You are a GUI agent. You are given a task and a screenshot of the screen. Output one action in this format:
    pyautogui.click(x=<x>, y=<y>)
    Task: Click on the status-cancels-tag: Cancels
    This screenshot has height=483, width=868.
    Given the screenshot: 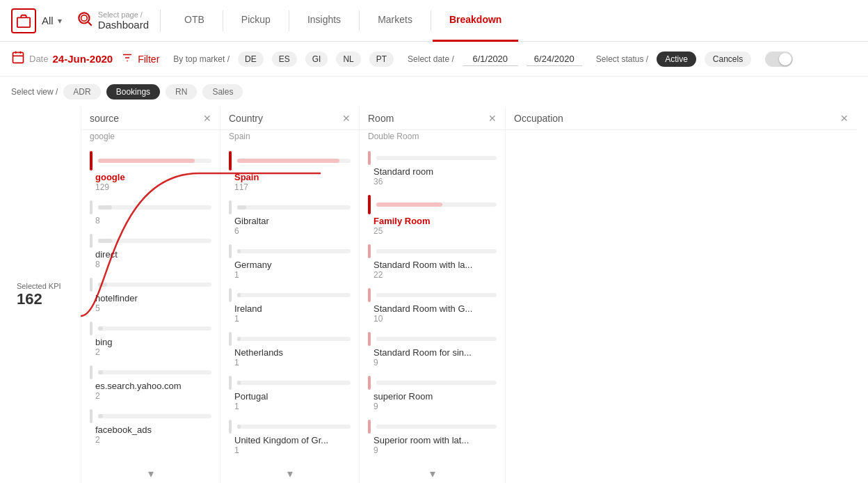 What is the action you would take?
    pyautogui.click(x=728, y=59)
    